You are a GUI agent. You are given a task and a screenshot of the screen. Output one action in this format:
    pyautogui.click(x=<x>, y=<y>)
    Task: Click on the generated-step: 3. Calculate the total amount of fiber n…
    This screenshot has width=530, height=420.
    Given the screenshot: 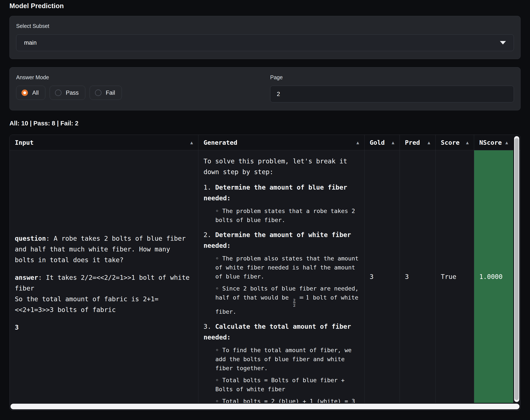 What is the action you would take?
    pyautogui.click(x=281, y=362)
    